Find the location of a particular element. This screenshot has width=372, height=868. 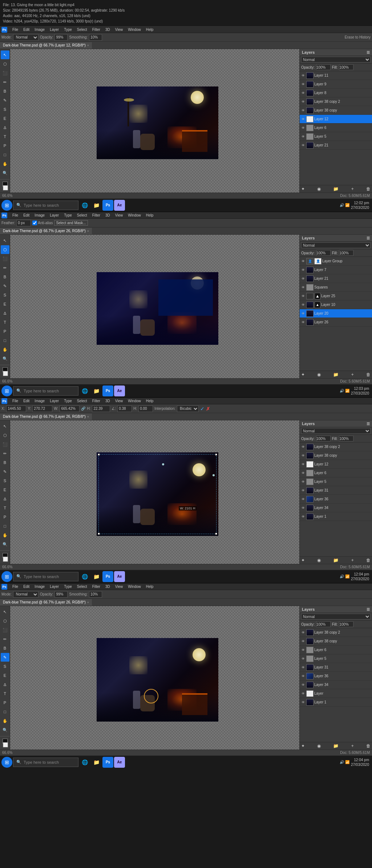

taskbar-icon-edge-4: 🌐 is located at coordinates (85, 762).